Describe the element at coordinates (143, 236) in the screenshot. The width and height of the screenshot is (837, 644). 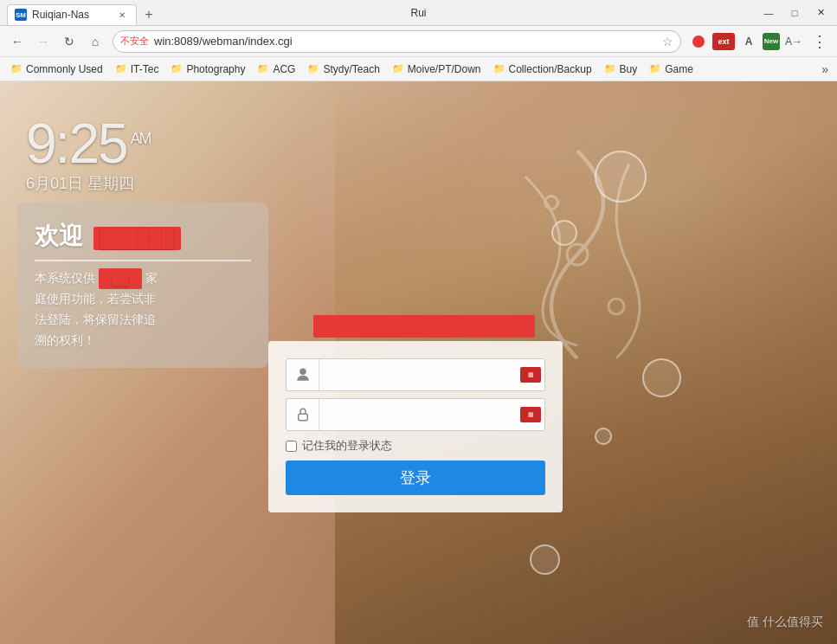
I see `welcome-title: 欢迎 ██████` at that location.